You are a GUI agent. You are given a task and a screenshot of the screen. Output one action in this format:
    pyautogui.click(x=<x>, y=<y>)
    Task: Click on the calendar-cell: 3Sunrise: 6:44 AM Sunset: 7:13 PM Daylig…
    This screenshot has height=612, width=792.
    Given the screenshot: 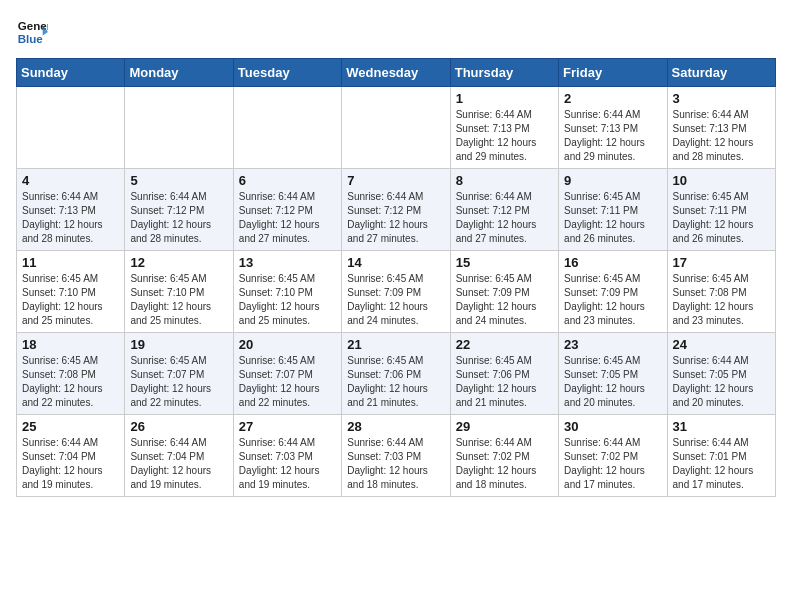 What is the action you would take?
    pyautogui.click(x=721, y=128)
    